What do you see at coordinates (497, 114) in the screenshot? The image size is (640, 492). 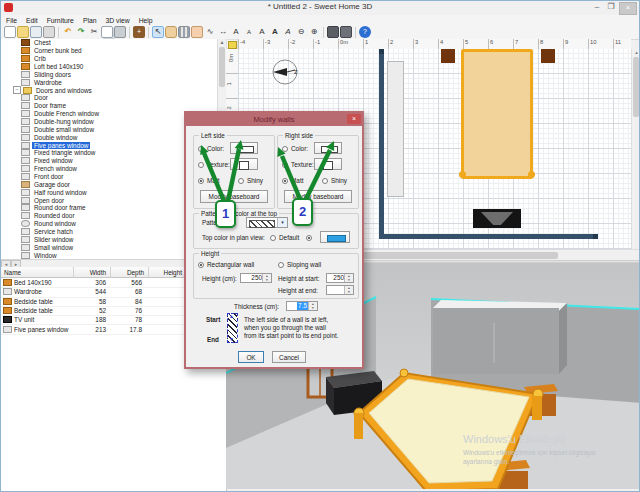 I see `plan-bed` at bounding box center [497, 114].